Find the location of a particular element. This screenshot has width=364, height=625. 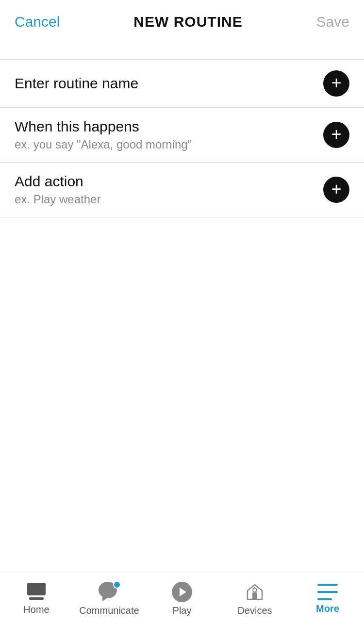

nav-item-devices: Devices is located at coordinates (255, 599).